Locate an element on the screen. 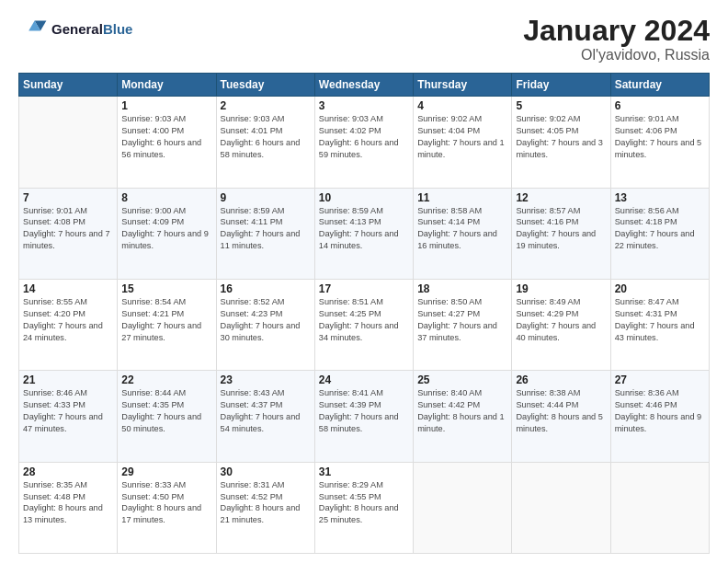 The height and width of the screenshot is (563, 728). day-number: 19 is located at coordinates (561, 289).